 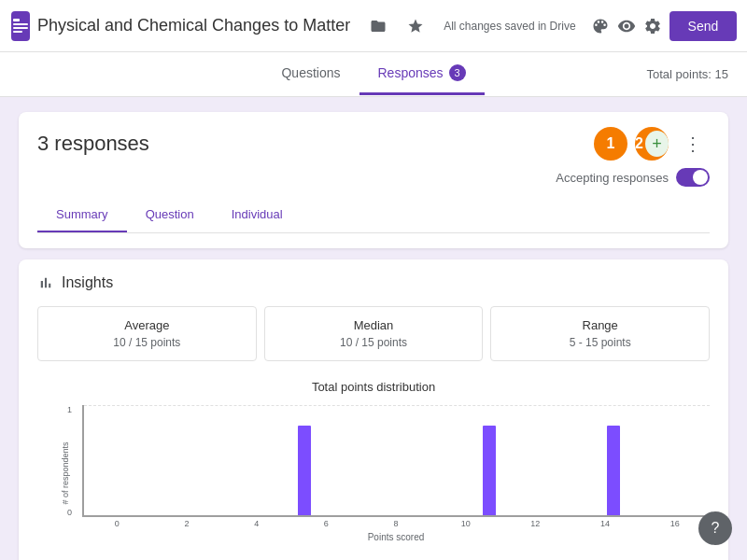 What do you see at coordinates (422, 75) in the screenshot?
I see `tab-responses: Responses 3` at bounding box center [422, 75].